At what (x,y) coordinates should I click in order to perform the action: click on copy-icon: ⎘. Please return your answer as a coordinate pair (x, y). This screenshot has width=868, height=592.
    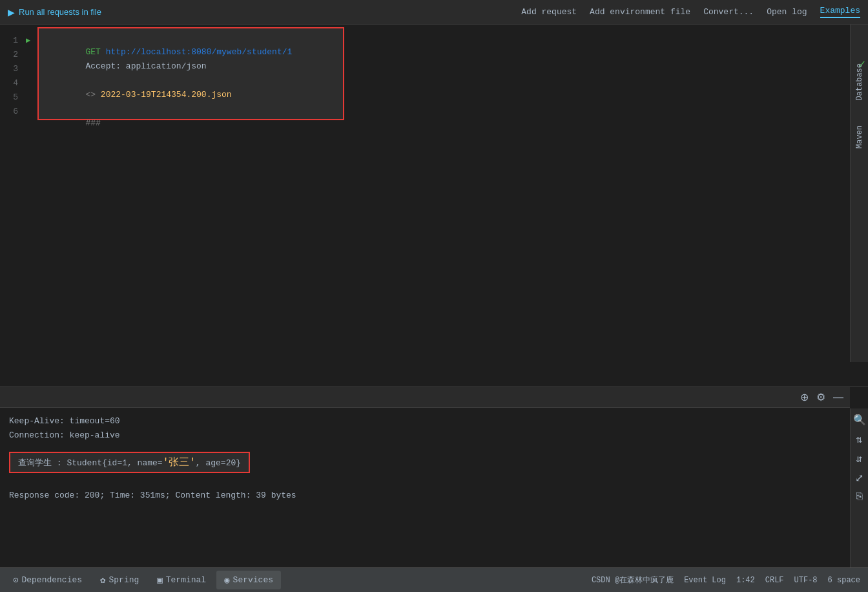
    Looking at the image, I should click on (860, 497).